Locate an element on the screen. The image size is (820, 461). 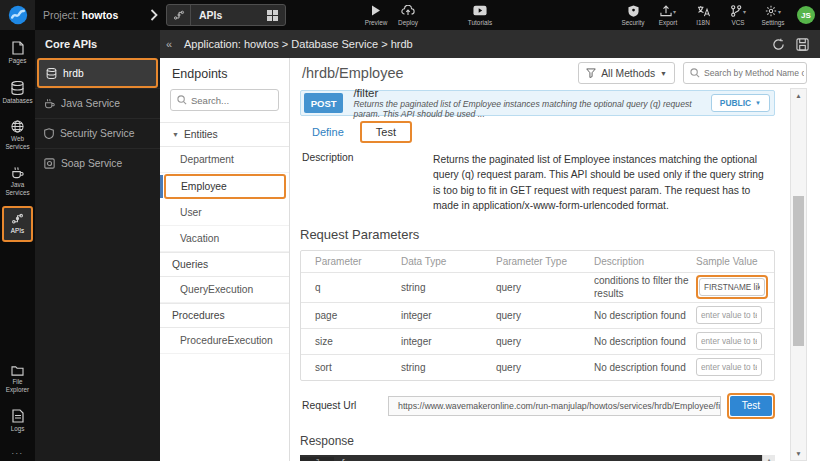
sidebar-item-web-services: Web Services is located at coordinates (18, 136).